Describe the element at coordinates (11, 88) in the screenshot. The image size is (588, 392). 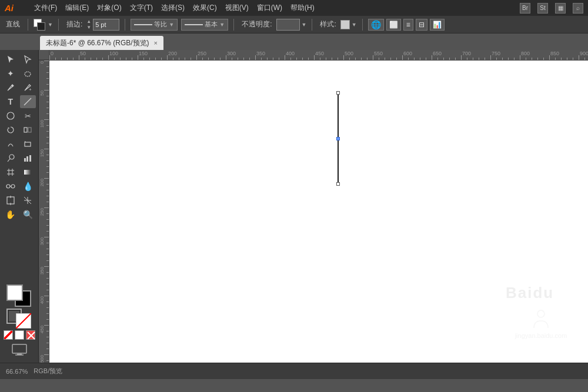
I see `pen-tool` at that location.